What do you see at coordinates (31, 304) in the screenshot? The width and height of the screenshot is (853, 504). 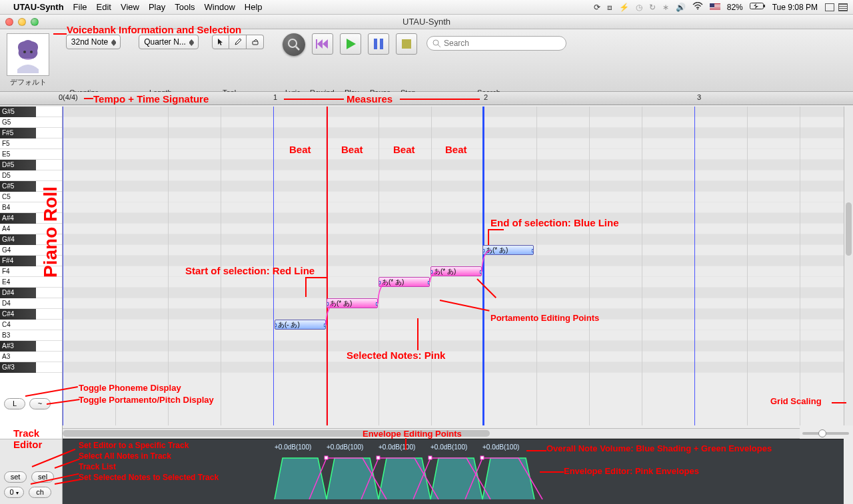 I see `piano-key: D4` at bounding box center [31, 304].